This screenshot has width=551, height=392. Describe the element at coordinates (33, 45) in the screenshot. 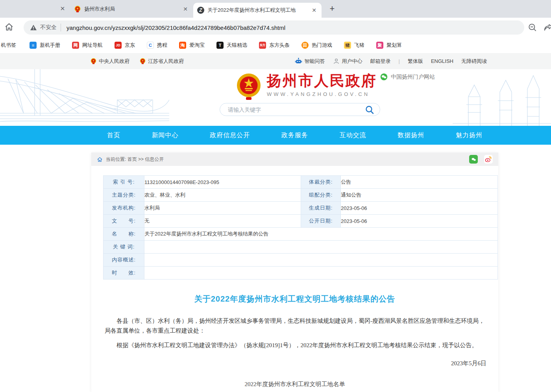

I see `manual-icon: ≡` at that location.